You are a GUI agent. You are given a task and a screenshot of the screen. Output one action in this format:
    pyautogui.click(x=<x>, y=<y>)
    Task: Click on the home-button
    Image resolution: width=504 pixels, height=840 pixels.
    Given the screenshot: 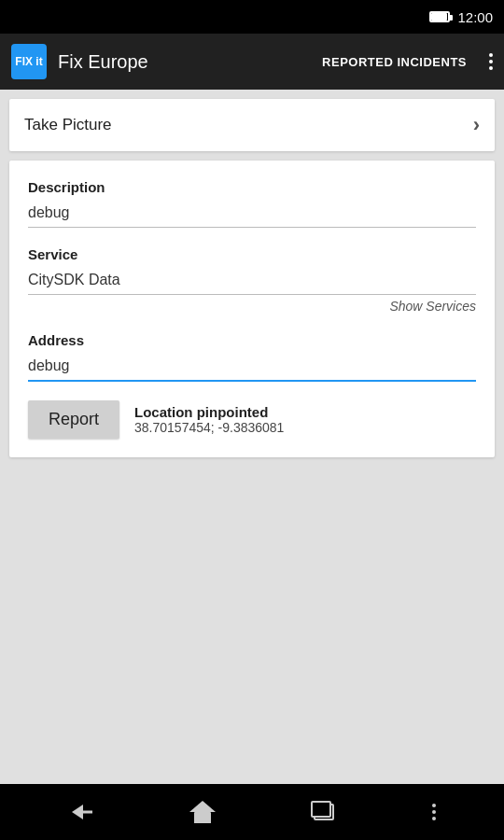 What is the action you would take?
    pyautogui.click(x=203, y=812)
    